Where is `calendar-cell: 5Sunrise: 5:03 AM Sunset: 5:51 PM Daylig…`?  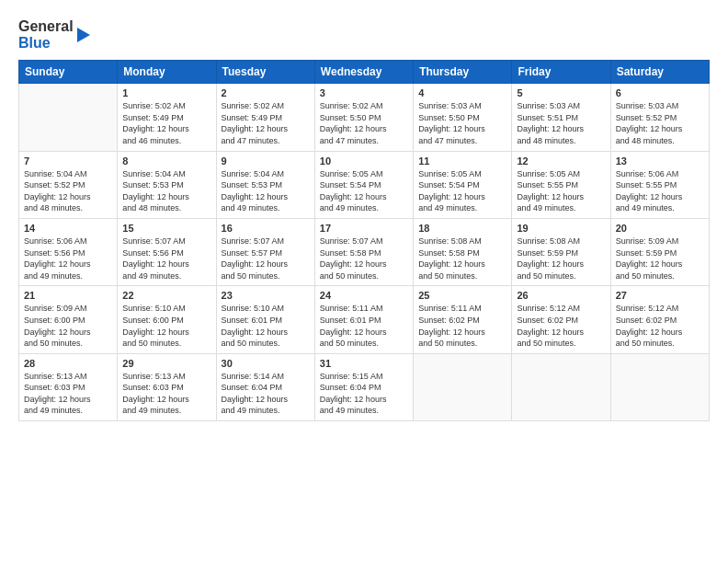 calendar-cell: 5Sunrise: 5:03 AM Sunset: 5:51 PM Daylig… is located at coordinates (561, 118).